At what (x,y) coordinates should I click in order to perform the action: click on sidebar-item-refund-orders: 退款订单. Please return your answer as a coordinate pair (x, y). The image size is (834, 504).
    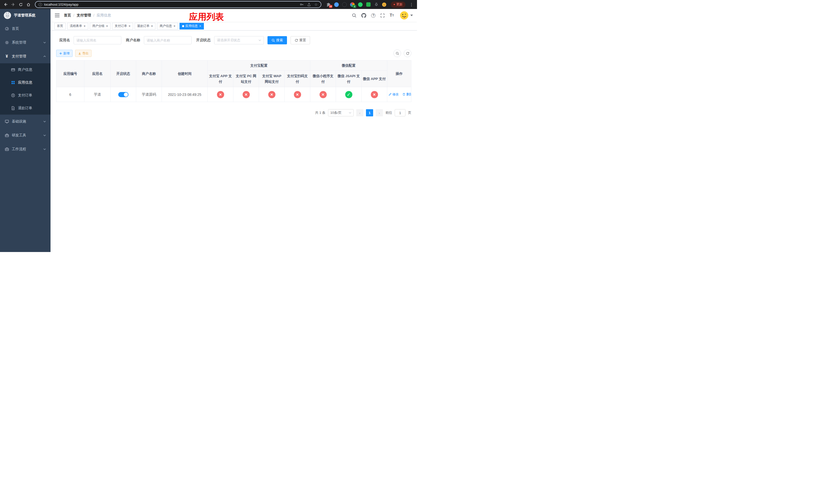
    Looking at the image, I should click on (25, 108).